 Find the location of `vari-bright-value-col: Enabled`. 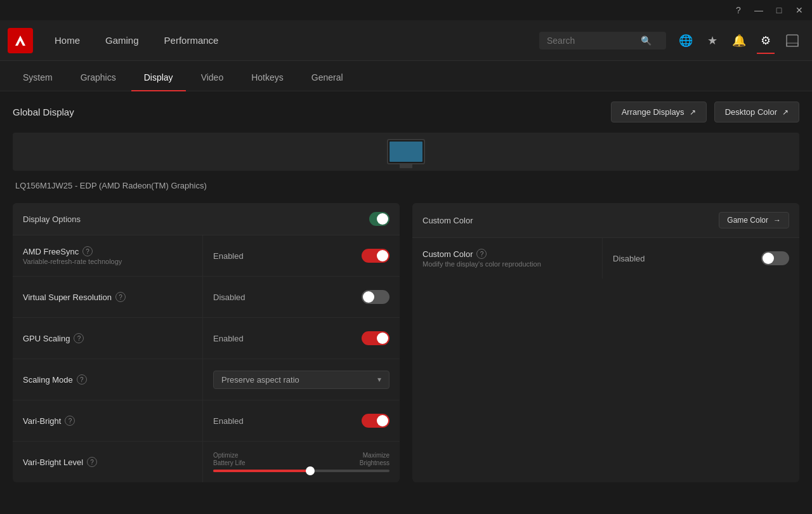

vari-bright-value-col: Enabled is located at coordinates (301, 421).